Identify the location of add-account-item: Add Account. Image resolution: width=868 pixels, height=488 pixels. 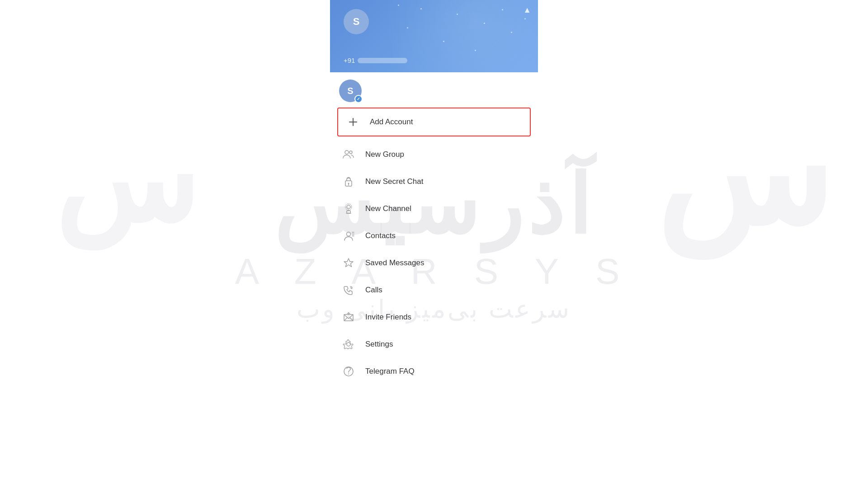
(434, 122).